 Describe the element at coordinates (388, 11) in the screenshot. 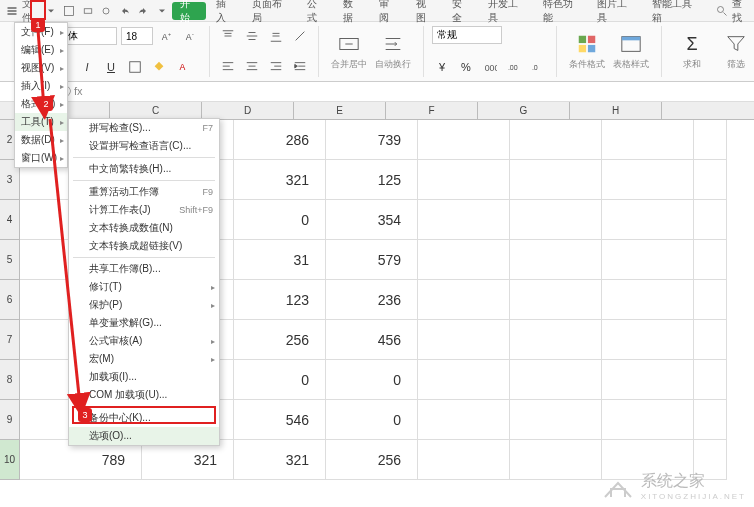

I see `tab-review: 审阅` at that location.